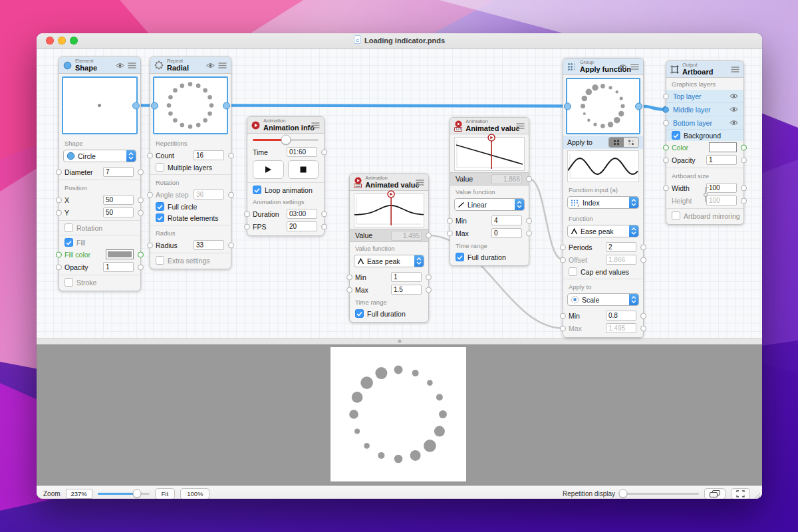  Describe the element at coordinates (124, 493) in the screenshot. I see `zoom-slider` at that location.